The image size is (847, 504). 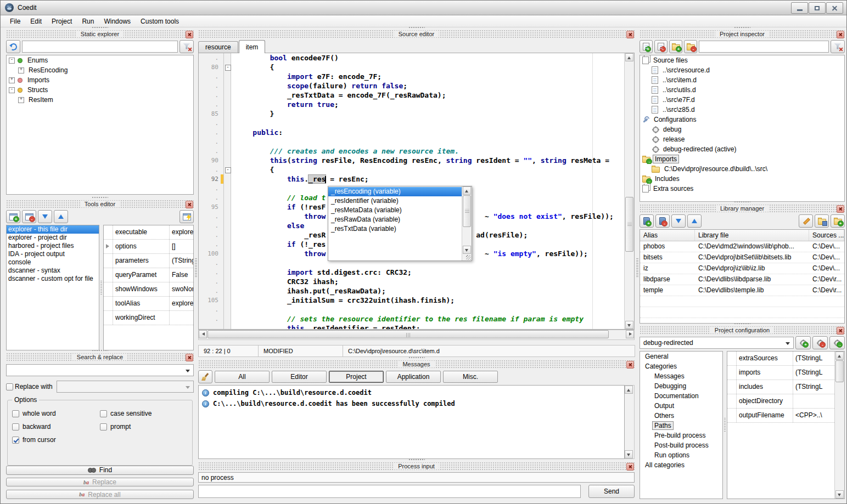 What do you see at coordinates (413, 377) in the screenshot?
I see `messages-tab-application: Application` at bounding box center [413, 377].